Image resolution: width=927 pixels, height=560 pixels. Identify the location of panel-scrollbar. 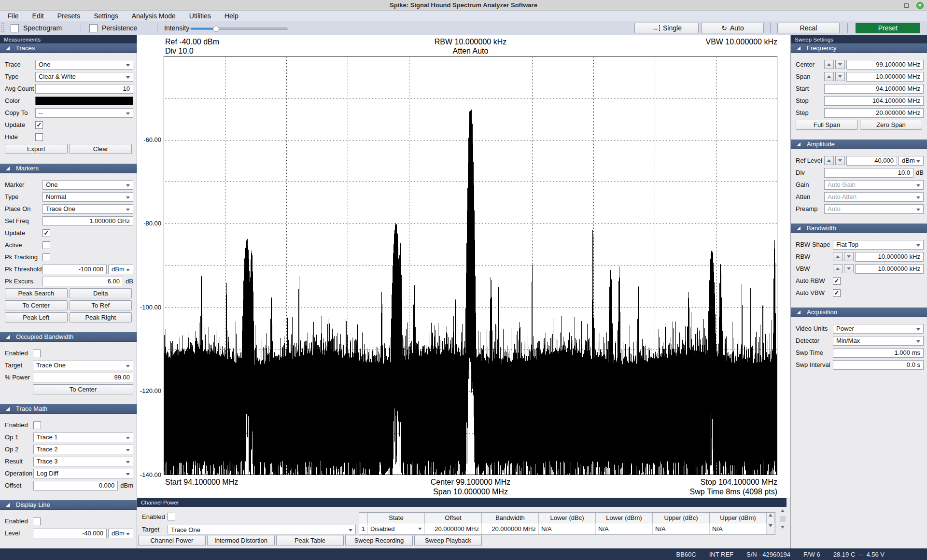
(783, 527).